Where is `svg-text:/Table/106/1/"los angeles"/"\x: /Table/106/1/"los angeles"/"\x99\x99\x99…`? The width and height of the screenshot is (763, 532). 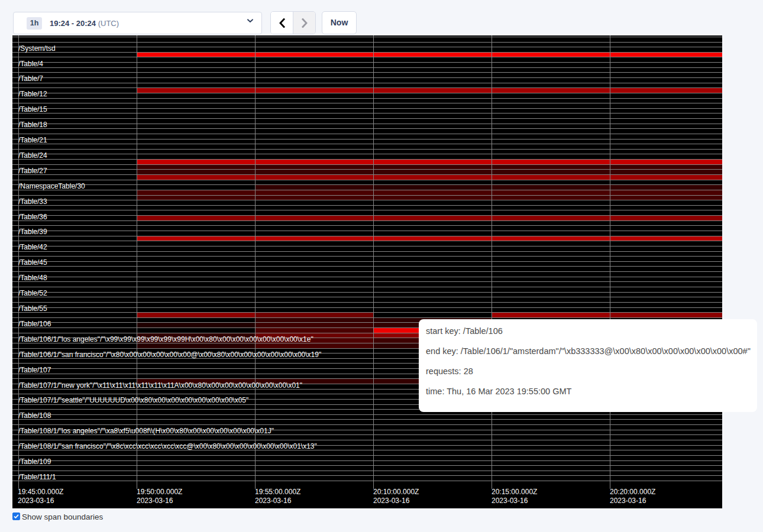 svg-text:/Table/106/1/"los angeles"/"\x: /Table/106/1/"los angeles"/"\x99\x99\x99… is located at coordinates (166, 339).